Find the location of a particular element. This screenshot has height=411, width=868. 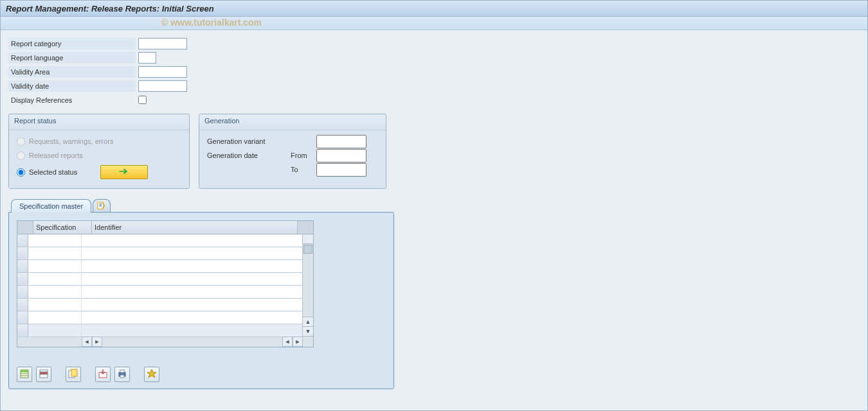

grid-scroll-corner is located at coordinates (305, 227).